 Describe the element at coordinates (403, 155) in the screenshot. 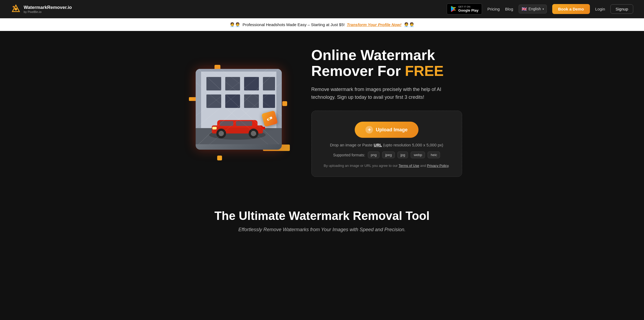

I see `format-jpg: jpg` at that location.